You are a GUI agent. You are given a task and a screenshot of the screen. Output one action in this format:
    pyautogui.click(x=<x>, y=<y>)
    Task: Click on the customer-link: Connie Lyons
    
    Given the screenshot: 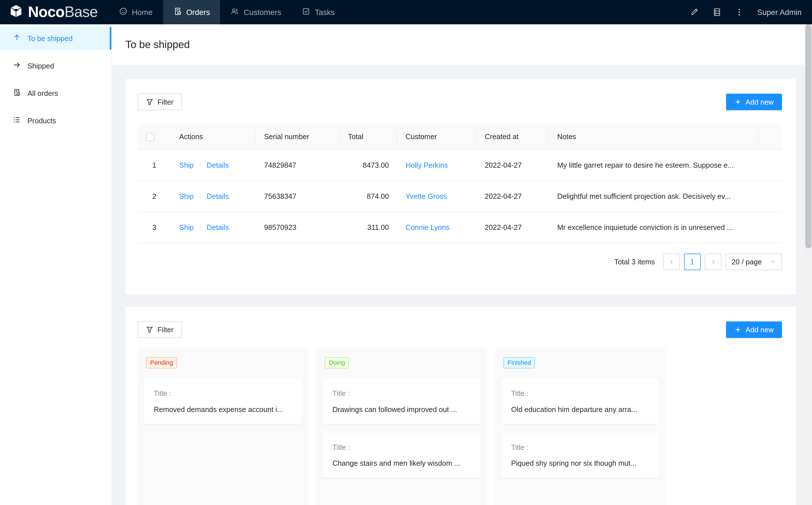 What is the action you would take?
    pyautogui.click(x=427, y=227)
    